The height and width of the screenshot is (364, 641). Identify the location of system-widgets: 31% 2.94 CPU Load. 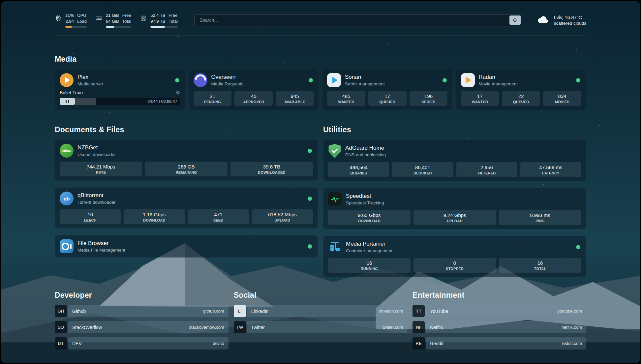
(116, 20).